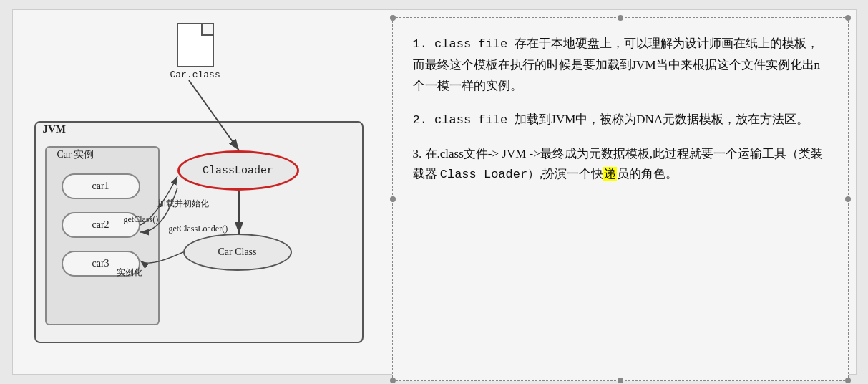 This screenshot has width=868, height=384. Describe the element at coordinates (195, 75) in the screenshot. I see `file-label: Car.class` at that location.